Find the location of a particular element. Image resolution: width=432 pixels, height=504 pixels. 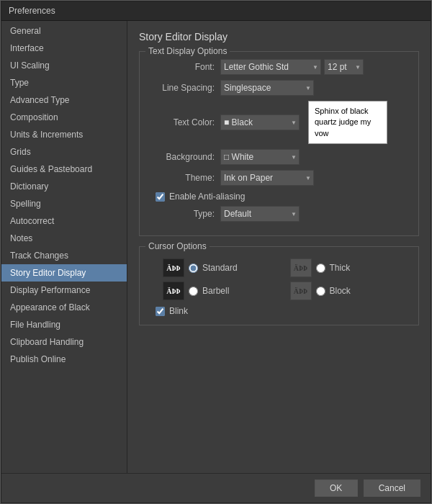

sidebar-item-composition: Composition is located at coordinates (64, 117).